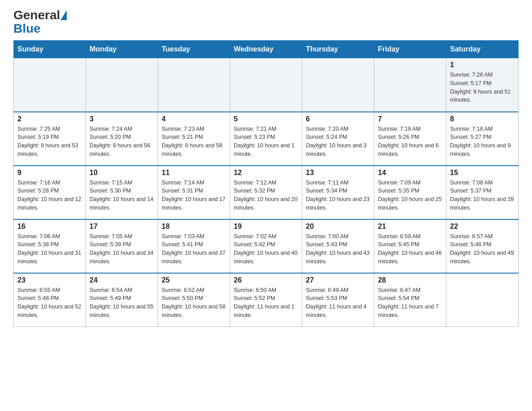  What do you see at coordinates (266, 85) in the screenshot?
I see `week-row-1: 1Sunrise: 7:26 AMSunset: 5:17 PMDaylight…` at bounding box center [266, 85].